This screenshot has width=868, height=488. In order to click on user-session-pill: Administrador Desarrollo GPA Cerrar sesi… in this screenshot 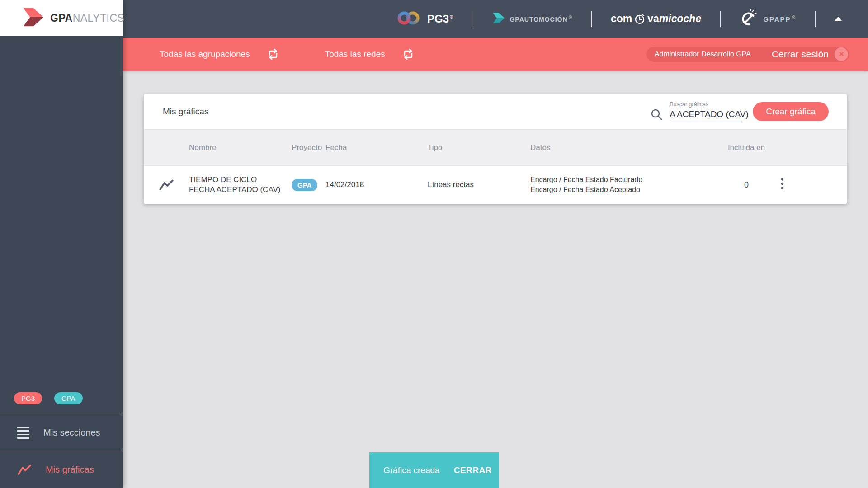, I will do `click(748, 54)`.